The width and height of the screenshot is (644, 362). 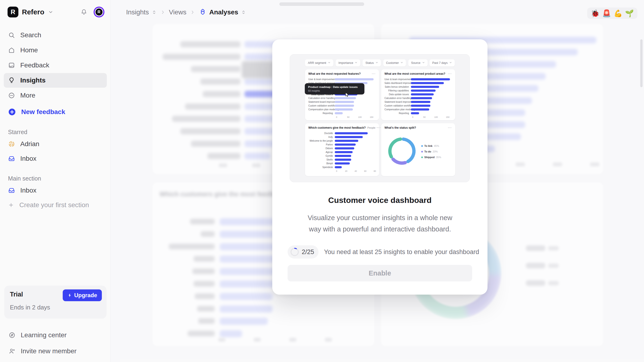 I want to click on workspace-switcher: R Refero, so click(x=30, y=12).